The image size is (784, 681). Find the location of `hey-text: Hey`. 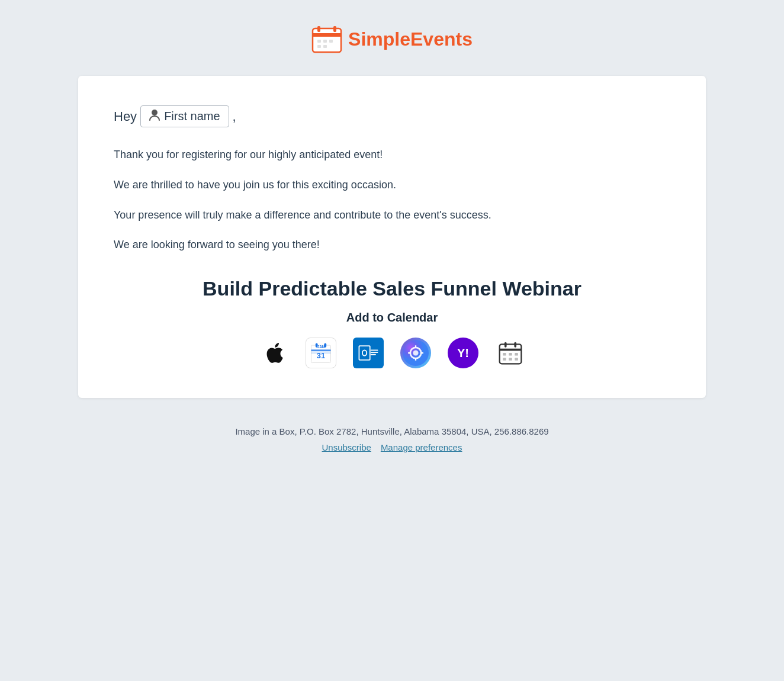

hey-text: Hey is located at coordinates (126, 117).